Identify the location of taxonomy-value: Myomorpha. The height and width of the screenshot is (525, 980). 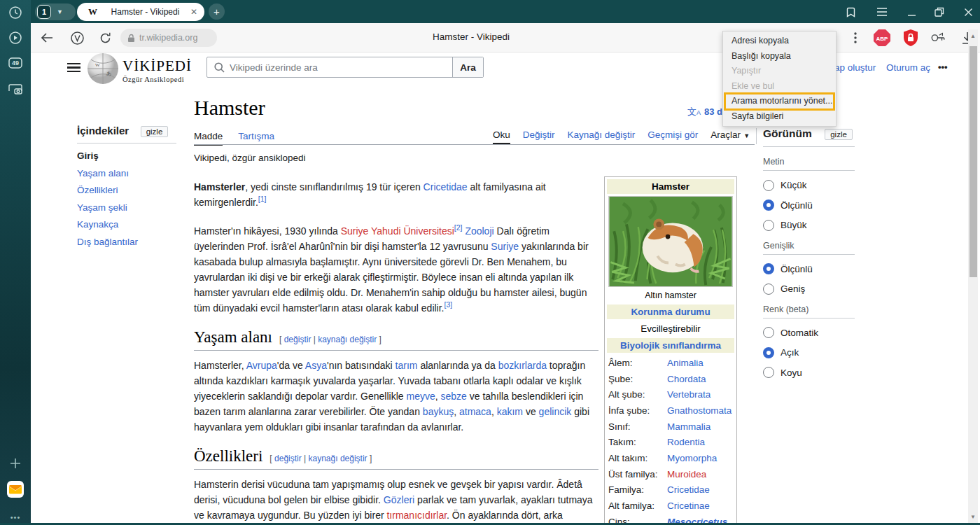
(692, 458).